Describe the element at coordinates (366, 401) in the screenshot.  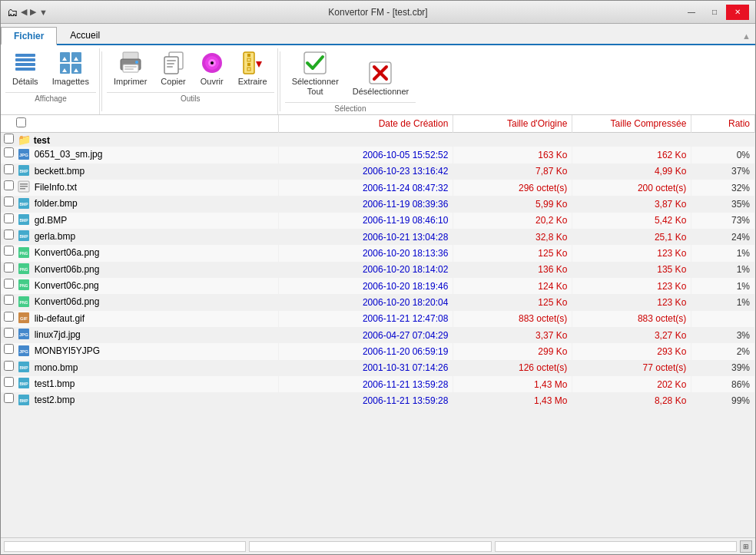
I see `file-date: 2006-11-21 13:59:28` at that location.